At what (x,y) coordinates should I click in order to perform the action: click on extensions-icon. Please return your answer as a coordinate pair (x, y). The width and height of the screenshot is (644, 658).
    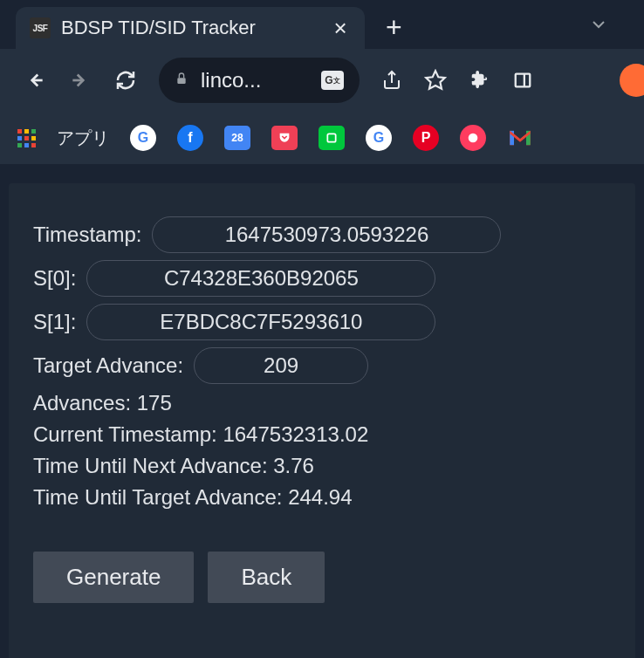
    Looking at the image, I should click on (479, 80).